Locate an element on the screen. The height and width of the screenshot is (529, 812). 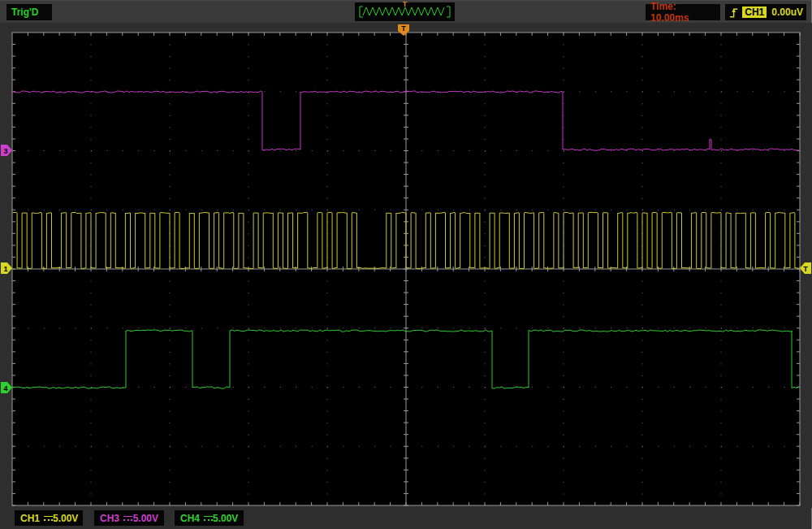
ch4-label: CH4 is located at coordinates (190, 518).